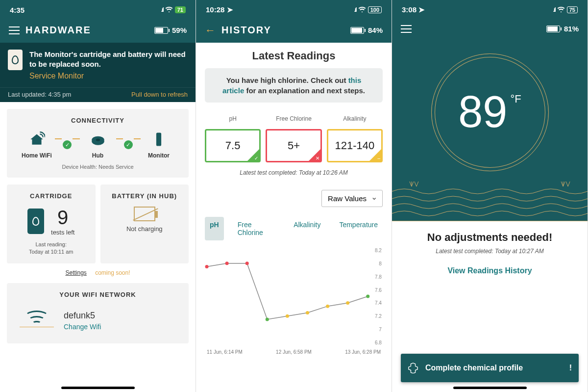 The height and width of the screenshot is (392, 588). What do you see at coordinates (563, 28) in the screenshot?
I see `header-battery: 81%` at bounding box center [563, 28].